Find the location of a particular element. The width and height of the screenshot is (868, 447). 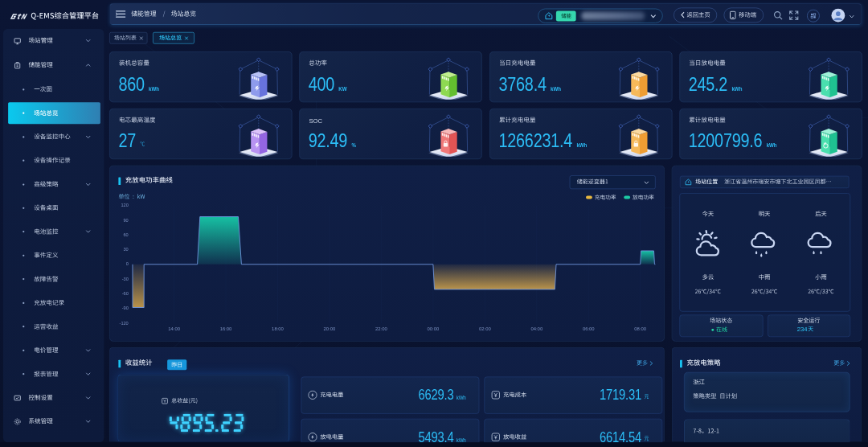

svg-text: 90 is located at coordinates (126, 220).